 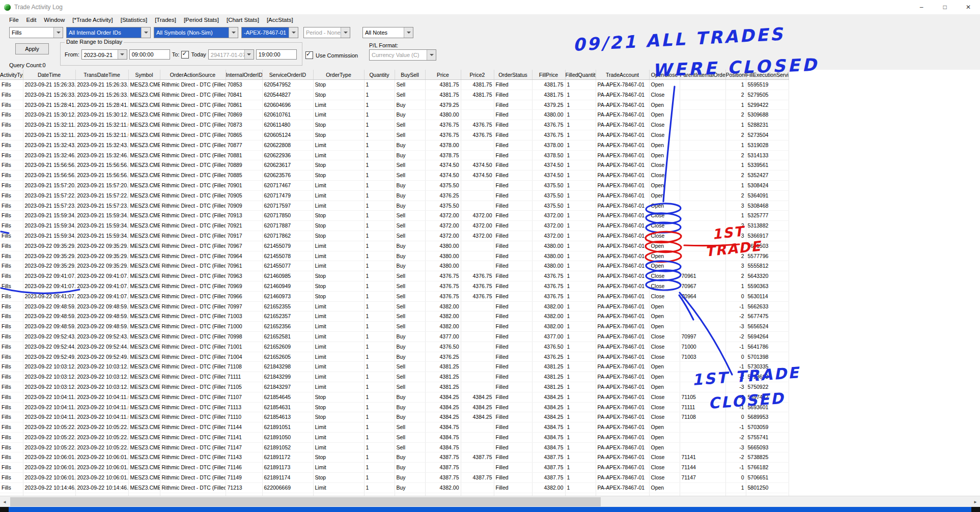 I want to click on from-time-input, so click(x=150, y=54).